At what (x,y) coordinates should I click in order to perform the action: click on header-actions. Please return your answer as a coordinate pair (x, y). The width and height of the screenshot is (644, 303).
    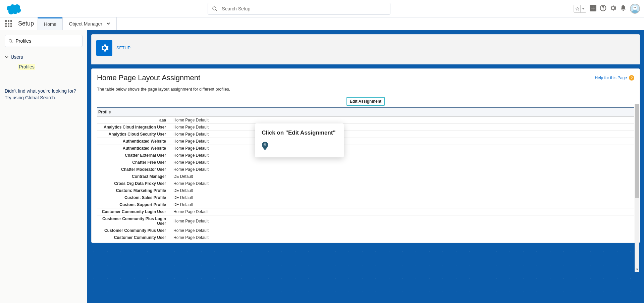
    Looking at the image, I should click on (607, 9).